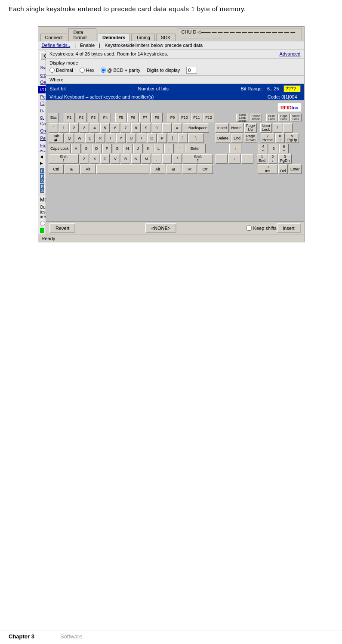  Describe the element at coordinates (42, 131) in the screenshot. I see `list-item-orgid: OroarlzaOOnalID` at that location.